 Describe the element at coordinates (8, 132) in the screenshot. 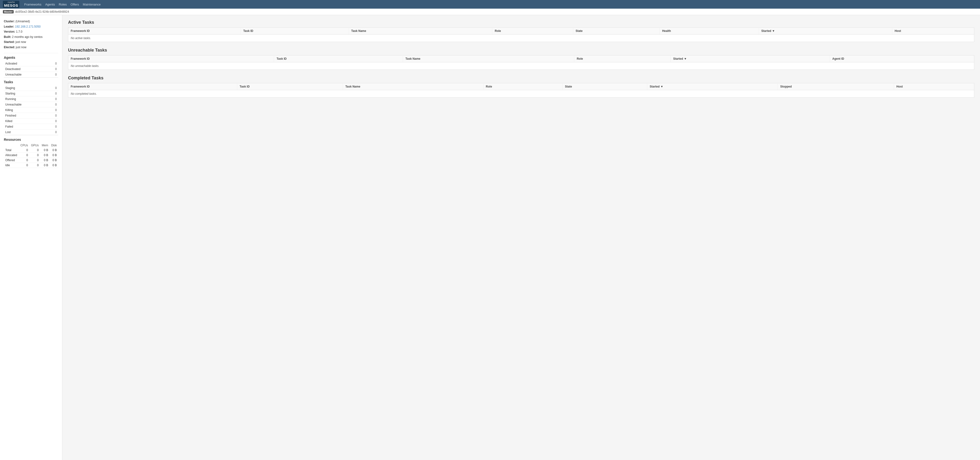

I see `task-label: Lost` at that location.